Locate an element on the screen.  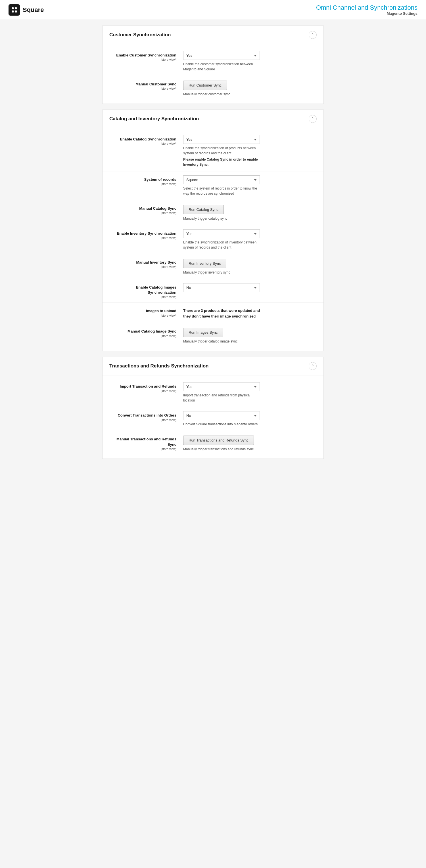
field-desc: Manually trigger inventory sync is located at coordinates (223, 272).